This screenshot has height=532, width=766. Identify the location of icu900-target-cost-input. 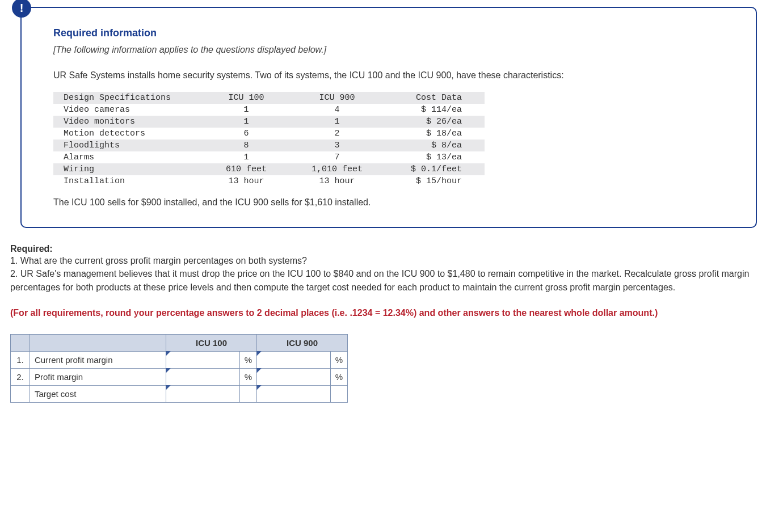
(294, 394).